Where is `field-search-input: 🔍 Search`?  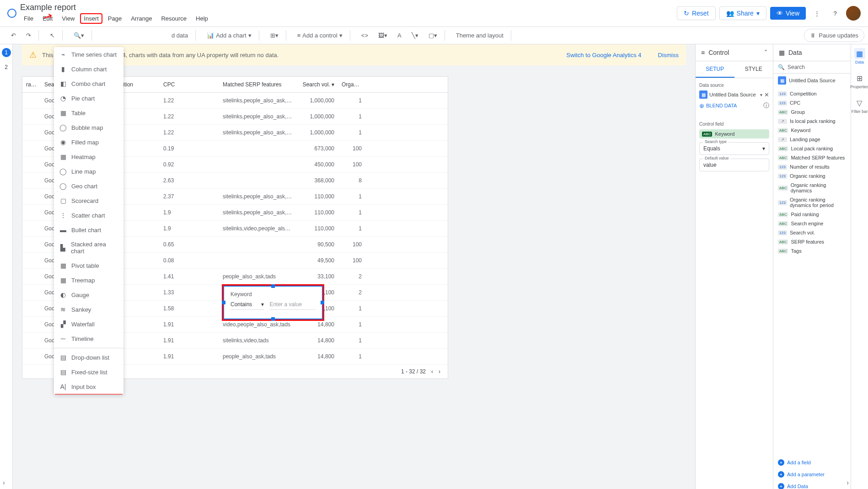 field-search-input: 🔍 Search is located at coordinates (812, 68).